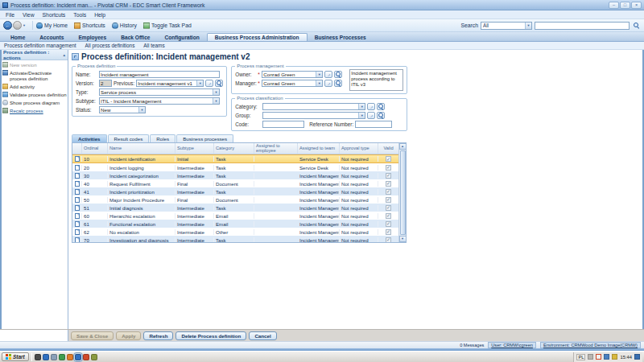 This screenshot has height=362, width=644. Describe the element at coordinates (40, 45) in the screenshot. I see `sub-nav-tab: Process definition management` at that location.